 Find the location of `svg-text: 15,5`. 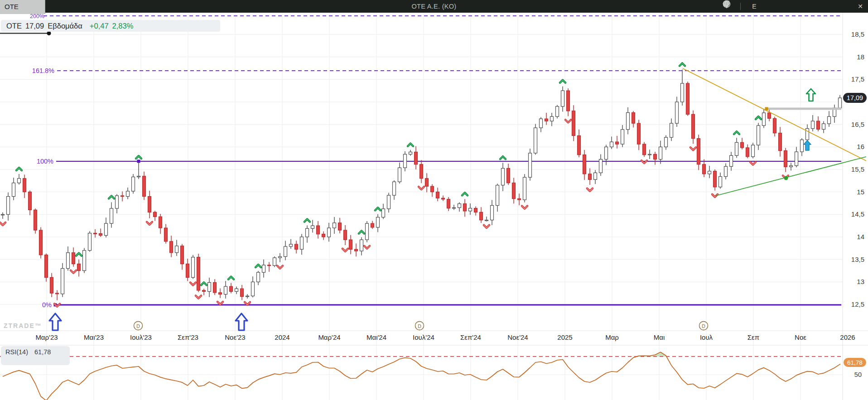

svg-text: 15,5 is located at coordinates (858, 169).